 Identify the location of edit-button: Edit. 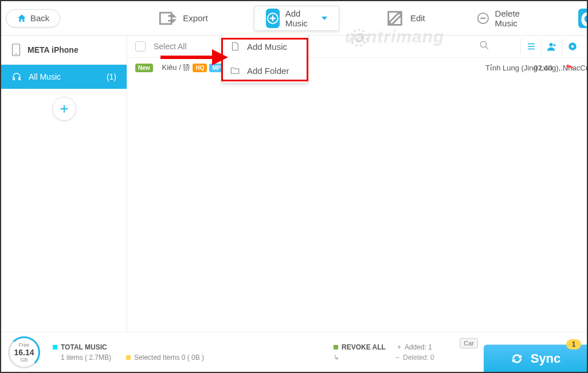
(405, 18).